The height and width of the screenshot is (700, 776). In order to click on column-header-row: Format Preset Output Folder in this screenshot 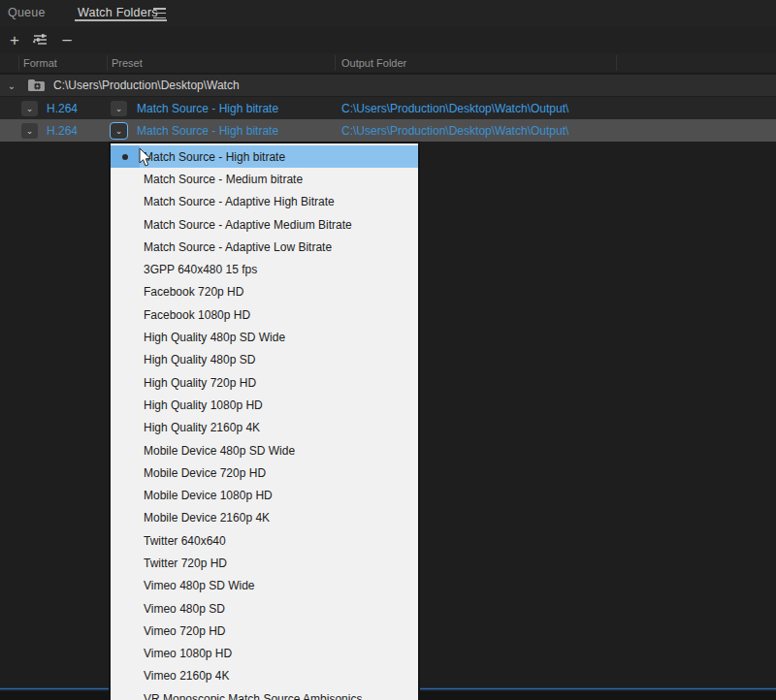, I will do `click(388, 64)`.